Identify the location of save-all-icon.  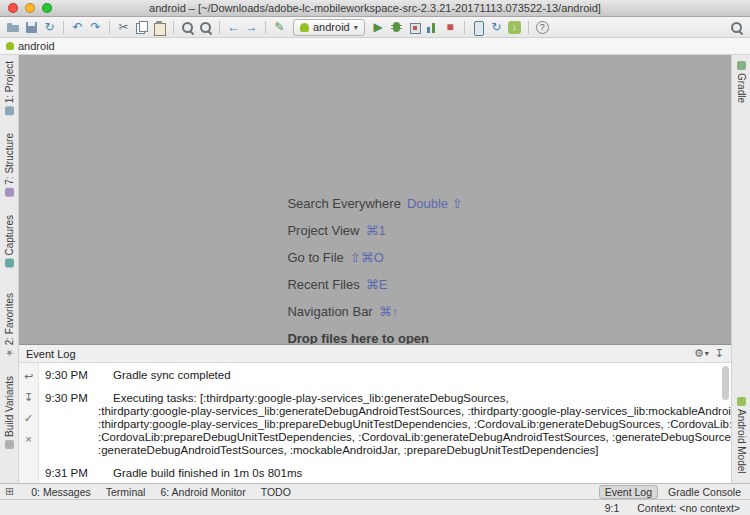
(32, 28).